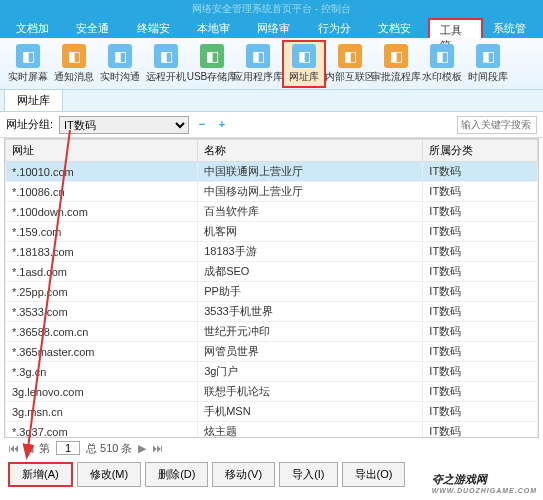 This screenshot has width=543, height=500. Describe the element at coordinates (272, 448) in the screenshot. I see `pager: ⏮ ◀ 第 总 510 条 ▶ ⏭` at that location.